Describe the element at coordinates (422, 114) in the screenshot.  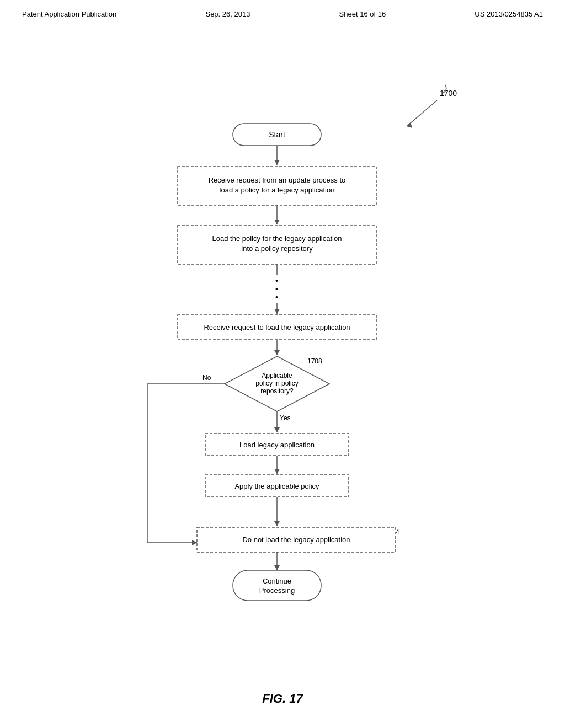
I see `arrow-1700-line` at that location.